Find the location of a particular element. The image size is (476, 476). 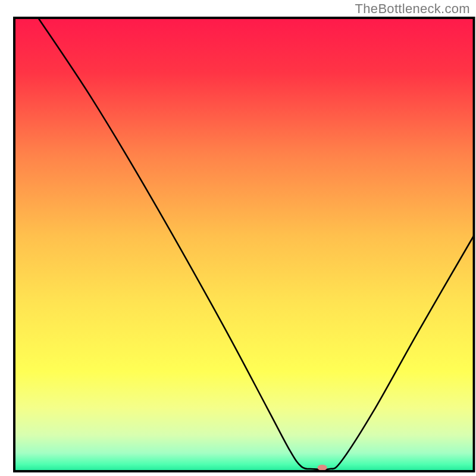

optimal-marker is located at coordinates (322, 468).